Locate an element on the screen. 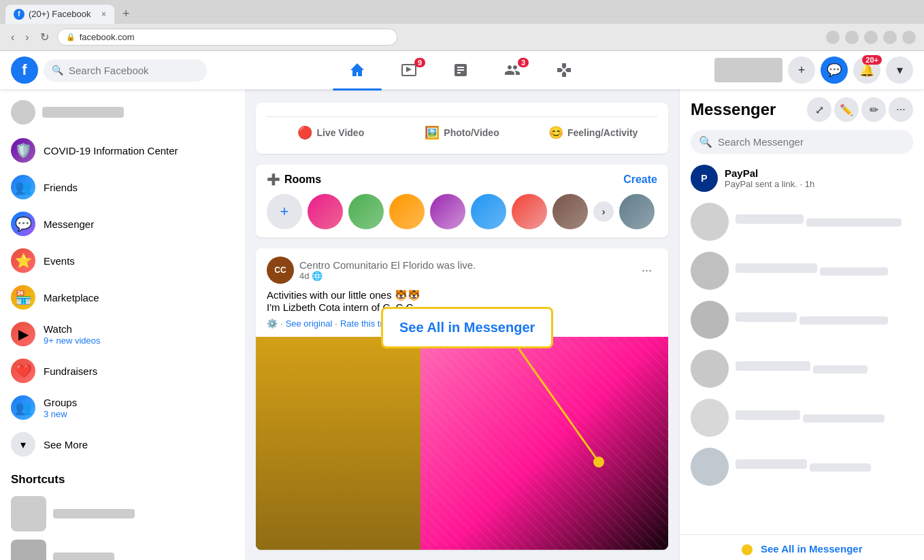 The image size is (924, 560). add-button: + is located at coordinates (802, 70).